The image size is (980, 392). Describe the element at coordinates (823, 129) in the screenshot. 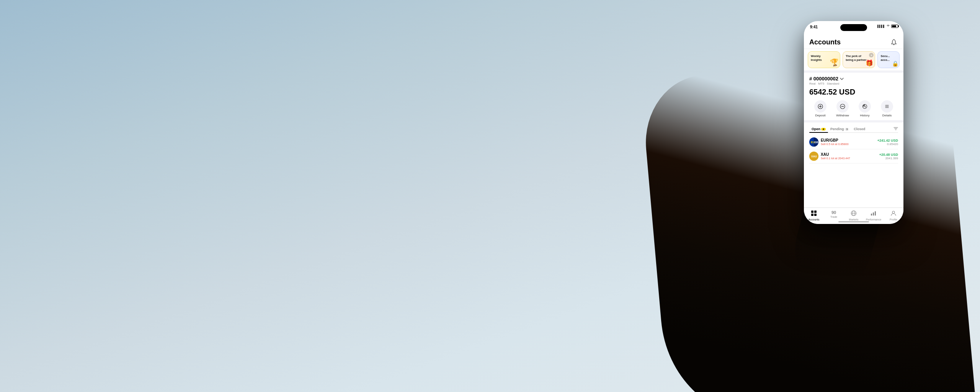

I see `tab-open-badge: 4` at that location.